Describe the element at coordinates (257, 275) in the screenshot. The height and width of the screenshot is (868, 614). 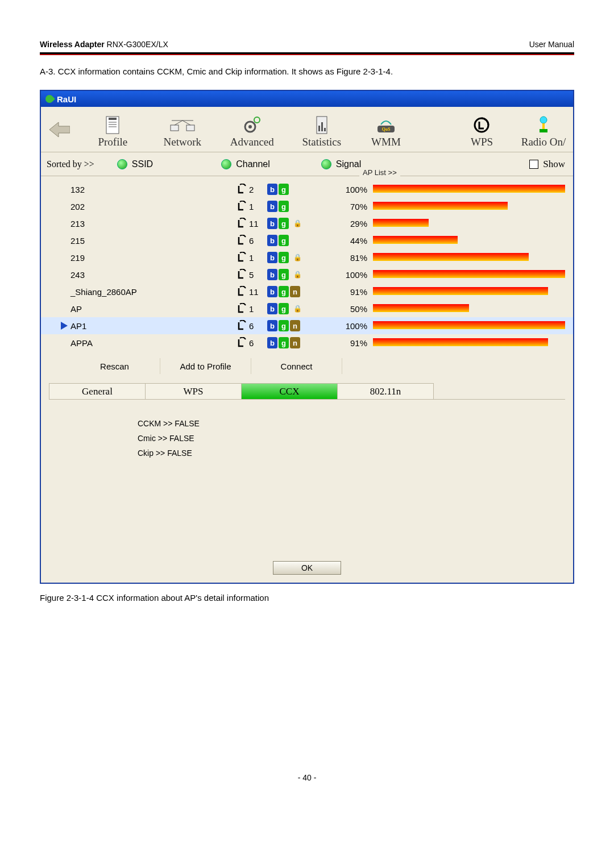
I see `channel-cell: 5` at that location.